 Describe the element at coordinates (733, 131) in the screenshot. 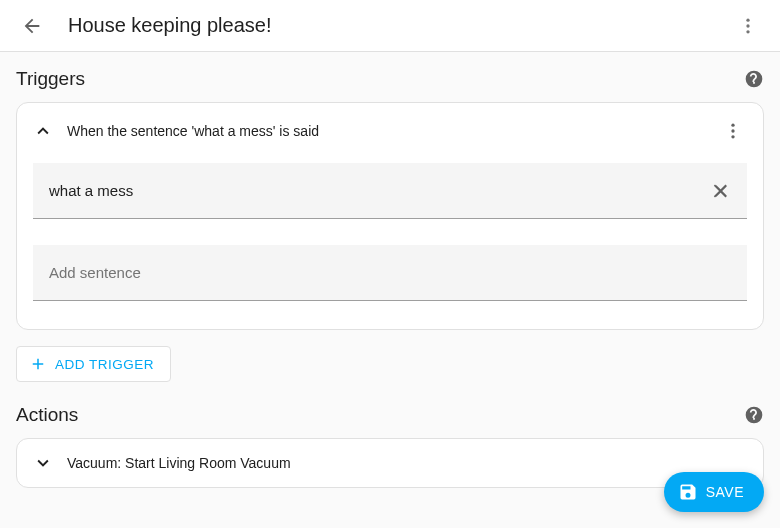

I see `trigger-overflow-button` at that location.